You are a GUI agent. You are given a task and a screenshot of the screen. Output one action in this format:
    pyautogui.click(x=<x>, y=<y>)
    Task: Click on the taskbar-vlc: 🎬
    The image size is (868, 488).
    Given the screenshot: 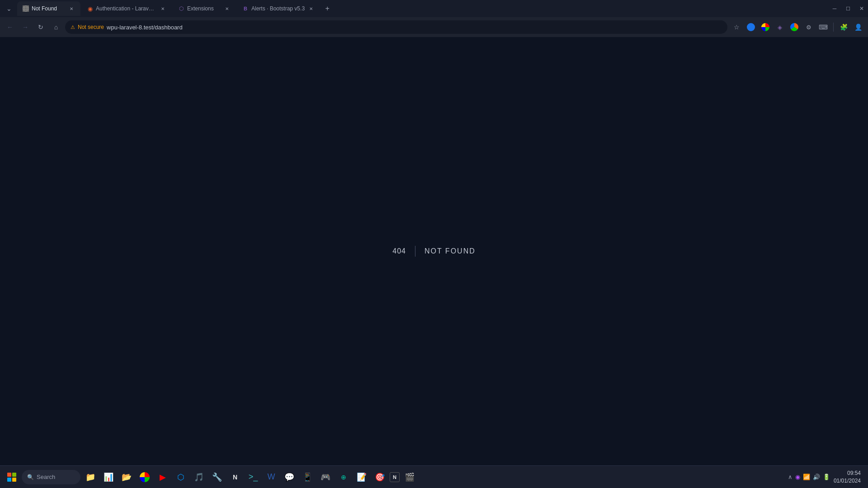 What is the action you would take?
    pyautogui.click(x=410, y=477)
    